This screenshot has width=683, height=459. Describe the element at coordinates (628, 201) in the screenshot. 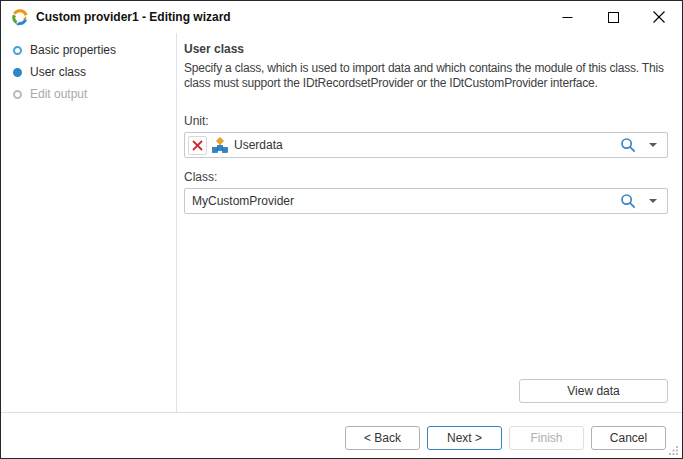

I see `class-search-button` at that location.